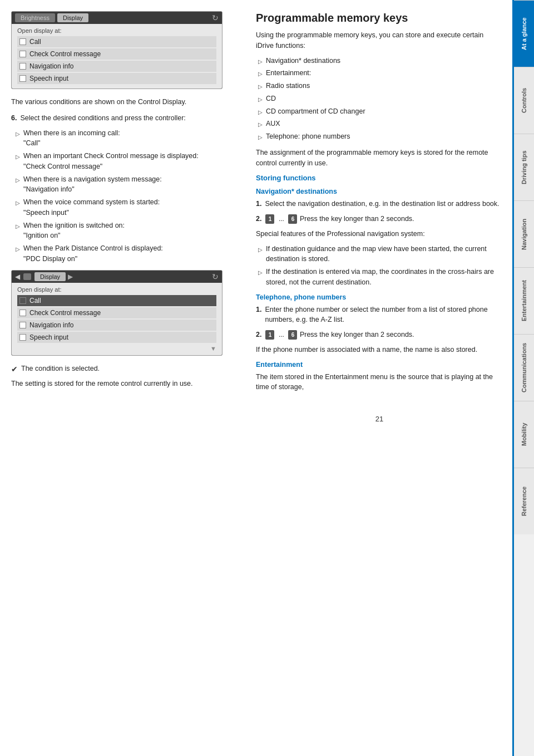  Describe the element at coordinates (260, 62) in the screenshot. I see `r-arrow-nav: ▷` at that location.